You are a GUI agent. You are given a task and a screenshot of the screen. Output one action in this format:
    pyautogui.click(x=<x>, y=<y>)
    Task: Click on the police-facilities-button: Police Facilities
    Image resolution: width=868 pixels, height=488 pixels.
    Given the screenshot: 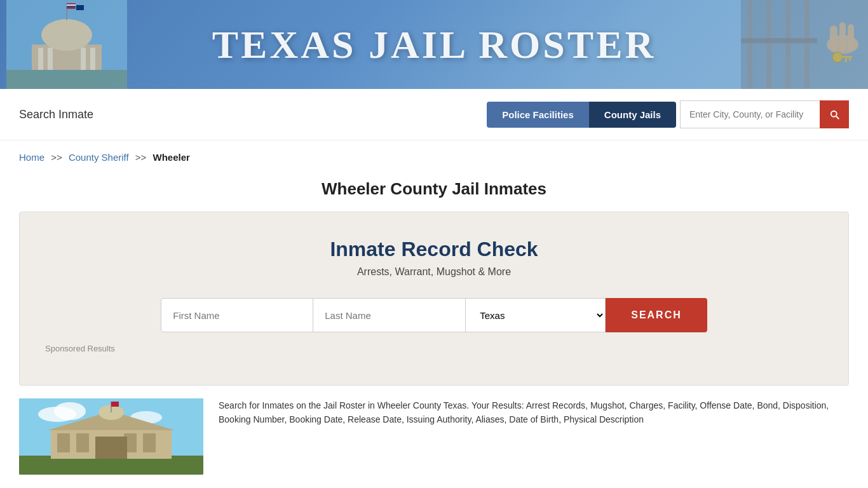 What is the action you would take?
    pyautogui.click(x=538, y=114)
    